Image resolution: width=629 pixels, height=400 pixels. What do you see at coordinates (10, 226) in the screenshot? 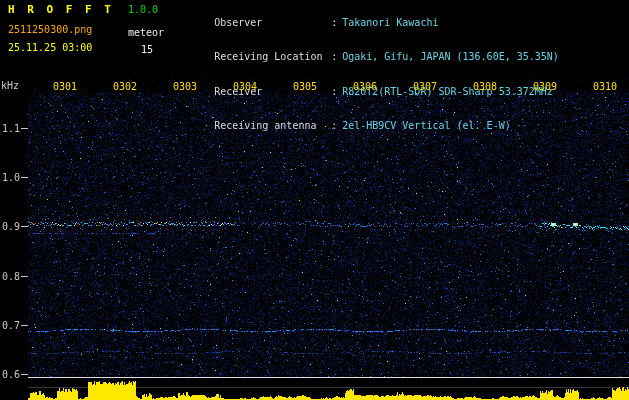
I see `freq-tick-label: 0.9` at bounding box center [10, 226].